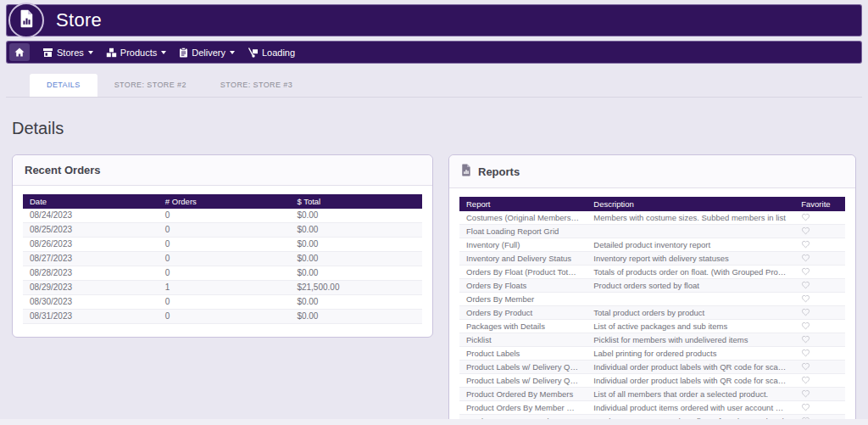 This screenshot has width=868, height=425. What do you see at coordinates (653, 204) in the screenshot?
I see `reports-header-row: Report Description Favorite` at bounding box center [653, 204].